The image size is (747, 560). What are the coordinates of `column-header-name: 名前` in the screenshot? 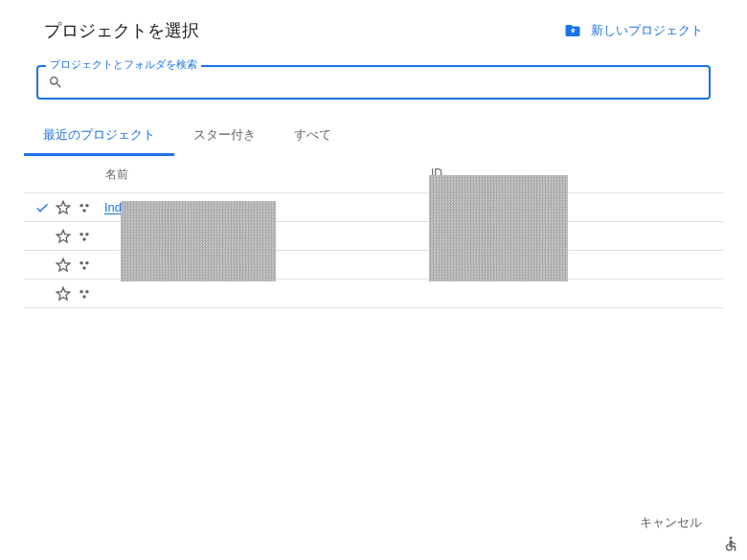 It's located at (268, 174).